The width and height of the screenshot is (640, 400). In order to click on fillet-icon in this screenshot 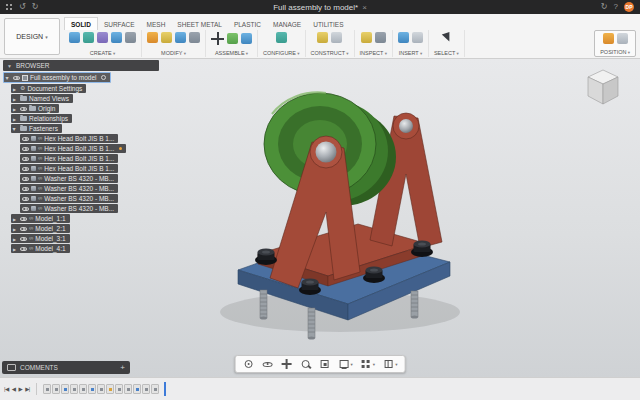, I will do `click(166, 38)`.